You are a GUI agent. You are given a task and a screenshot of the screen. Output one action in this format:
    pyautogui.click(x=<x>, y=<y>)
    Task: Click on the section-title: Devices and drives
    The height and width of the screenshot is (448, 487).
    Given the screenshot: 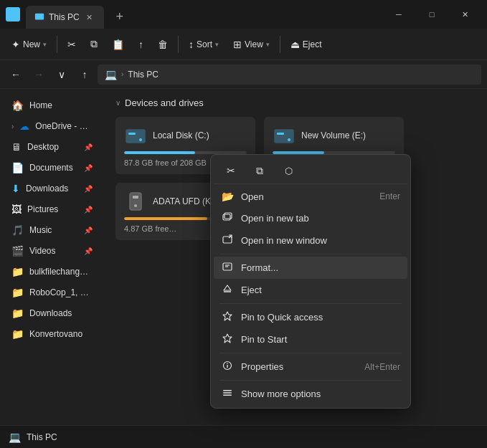 What is the action you would take?
    pyautogui.click(x=164, y=103)
    